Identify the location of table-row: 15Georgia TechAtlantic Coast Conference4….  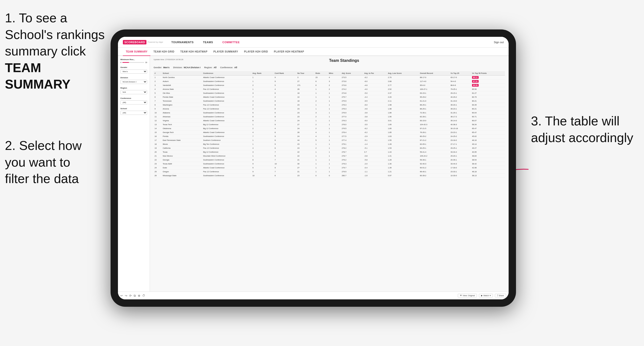
(329, 133).